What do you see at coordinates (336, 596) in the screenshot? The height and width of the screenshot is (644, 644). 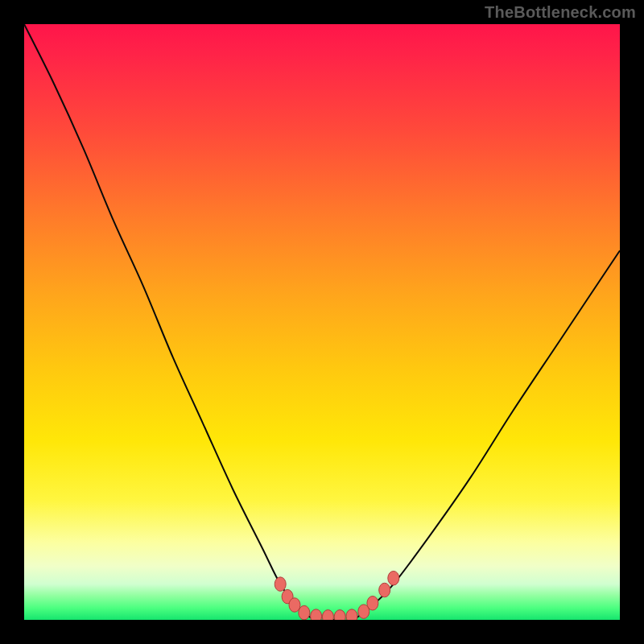 I see `marker-group` at bounding box center [336, 596].